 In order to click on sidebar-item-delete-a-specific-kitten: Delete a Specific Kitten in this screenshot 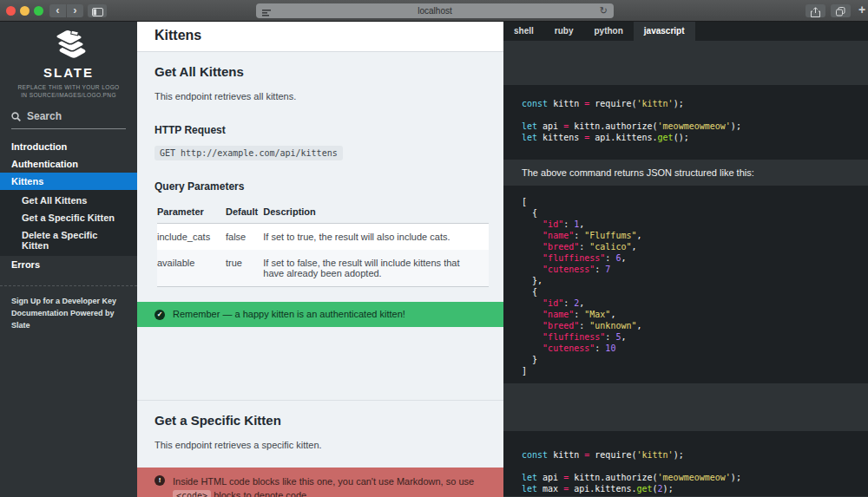, I will do `click(69, 240)`.